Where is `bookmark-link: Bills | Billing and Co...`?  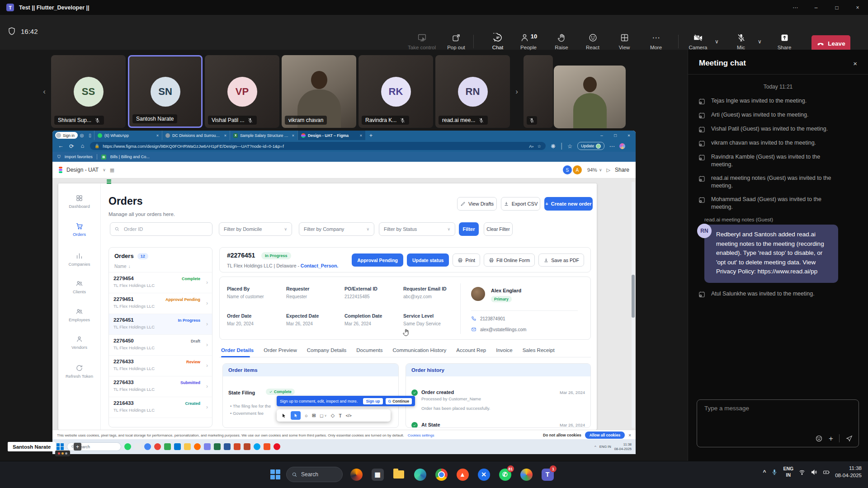 bookmark-link: Bills | Billing and Co... is located at coordinates (130, 157).